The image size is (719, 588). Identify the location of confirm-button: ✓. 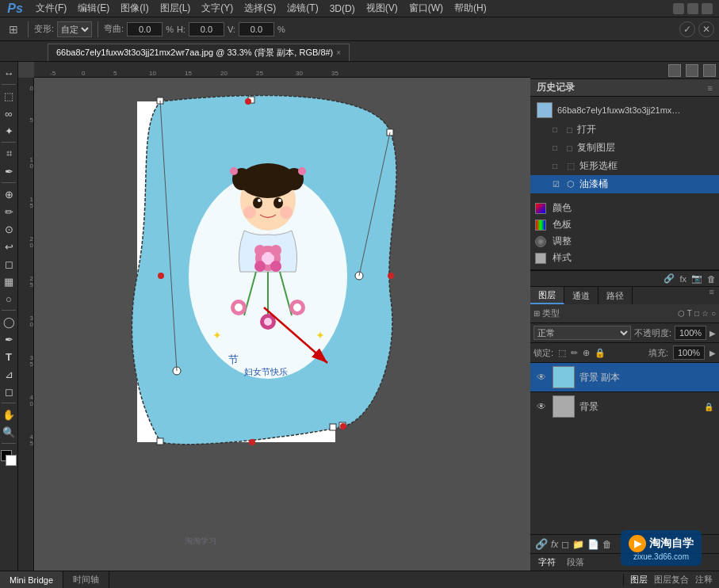
(687, 29).